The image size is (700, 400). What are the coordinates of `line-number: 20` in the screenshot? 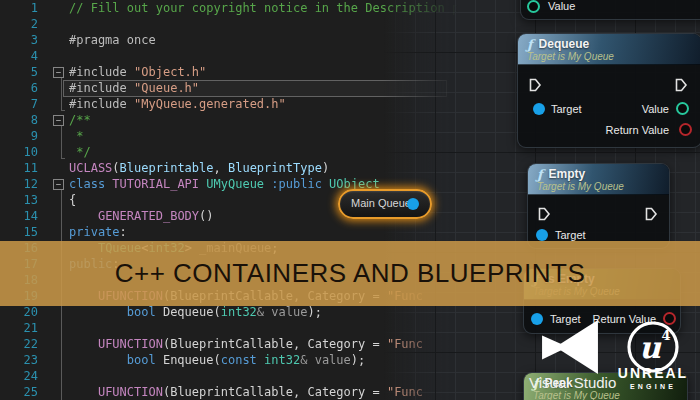 It's located at (19, 312).